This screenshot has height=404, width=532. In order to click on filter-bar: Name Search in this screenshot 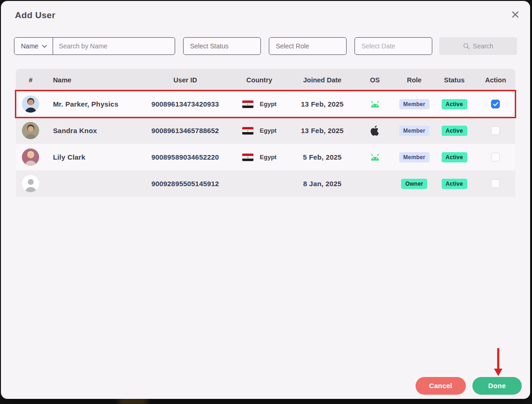, I will do `click(266, 46)`.